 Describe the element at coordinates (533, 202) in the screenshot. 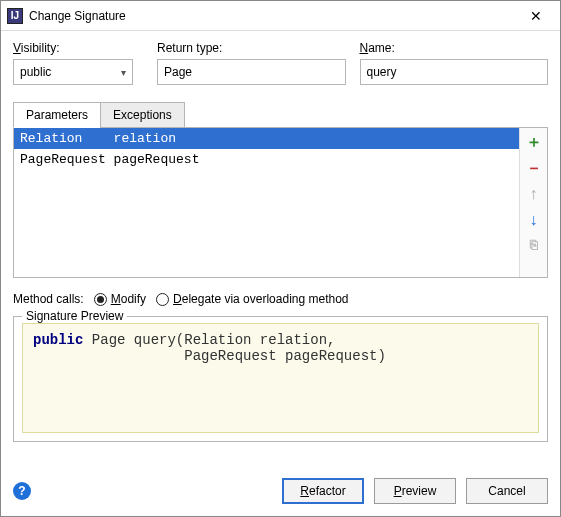

I see `parameters-toolbar: ＋ － ↑ ↓ ⎘` at that location.